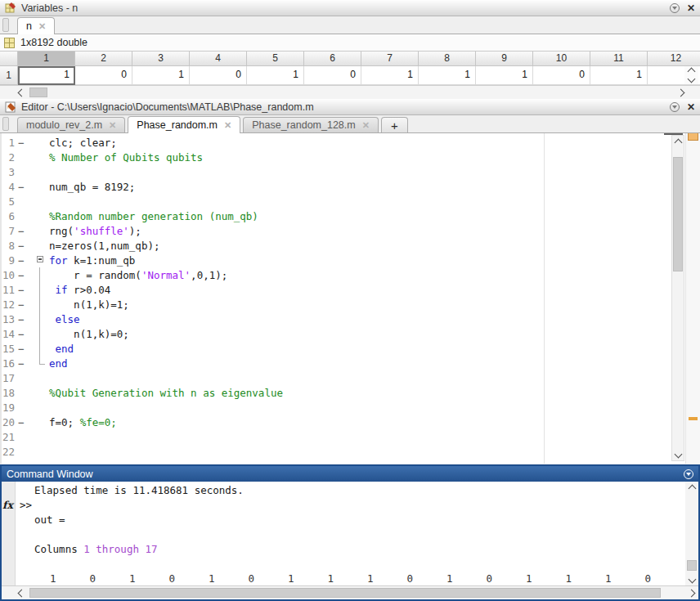 Image resolution: width=700 pixels, height=601 pixels. What do you see at coordinates (674, 59) in the screenshot?
I see `column-header-12: 12` at bounding box center [674, 59].